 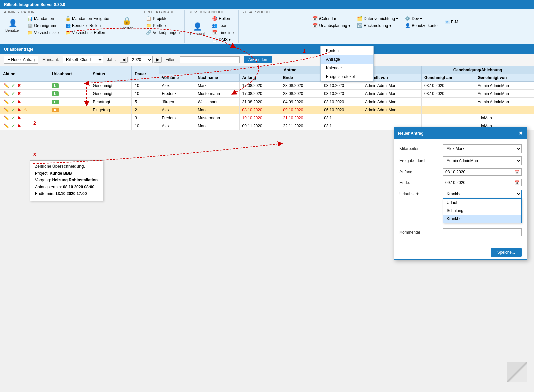 I want to click on nav-item-benutzer-label: Benutzer, so click(x=13, y=30).